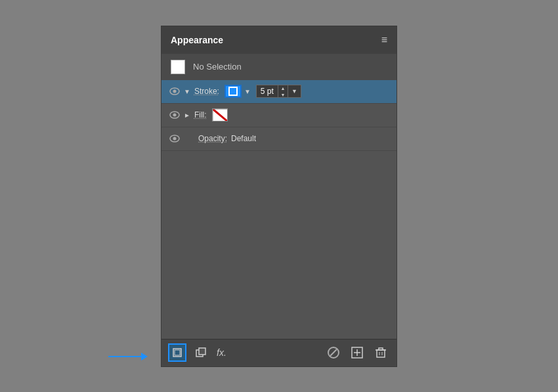 The height and width of the screenshot is (392, 558). Describe the element at coordinates (247, 92) in the screenshot. I see `stroke-color-dropdown-icon: ▼` at that location.